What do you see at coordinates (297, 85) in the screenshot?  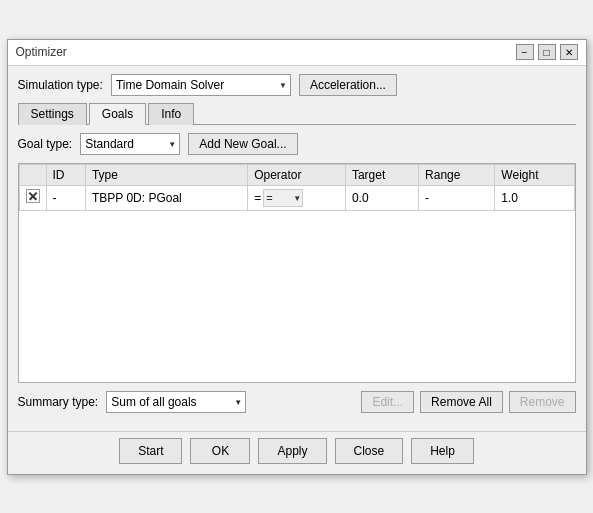 I see `sim-type-row: Simulation type: Time Domain Solver Acce…` at bounding box center [297, 85].